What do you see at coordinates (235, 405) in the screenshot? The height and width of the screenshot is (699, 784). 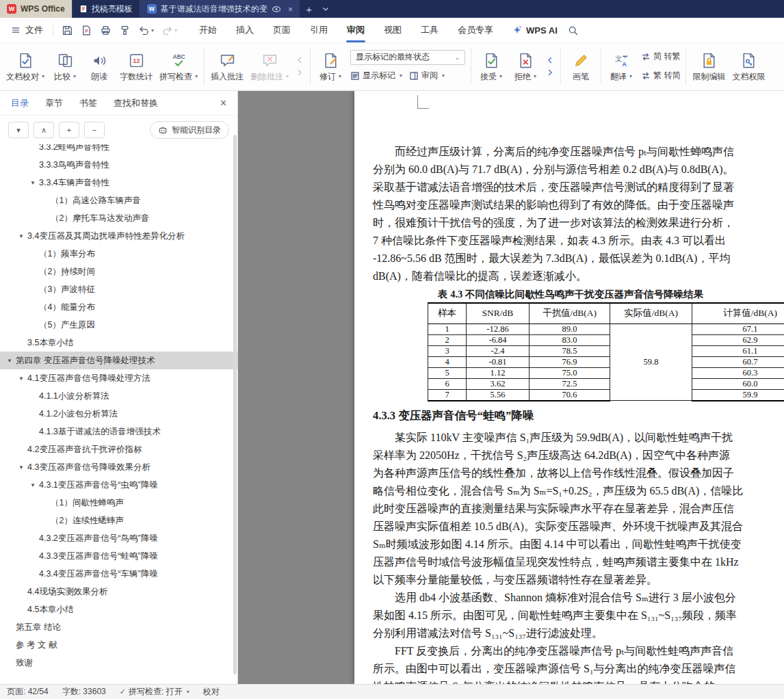 I see `sidebar-scrollbar` at bounding box center [235, 405].